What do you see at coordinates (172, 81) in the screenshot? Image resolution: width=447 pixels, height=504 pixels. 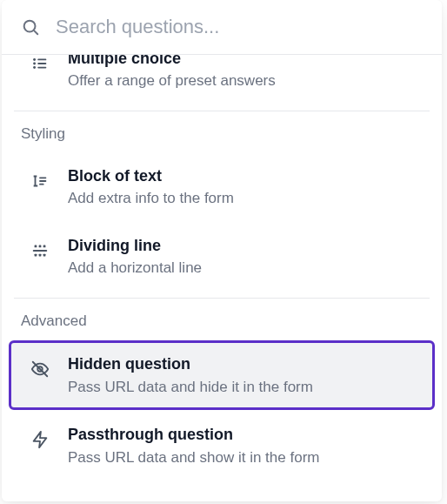 I see `item-desc: Offer a range of preset answers` at bounding box center [172, 81].